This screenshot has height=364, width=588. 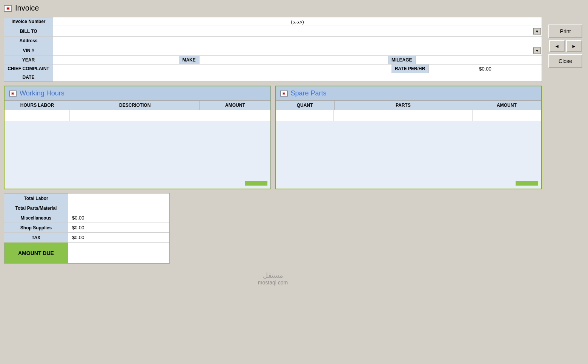 What do you see at coordinates (273, 31) in the screenshot?
I see `bill-to-row: BILL TO ▼` at bounding box center [273, 31].